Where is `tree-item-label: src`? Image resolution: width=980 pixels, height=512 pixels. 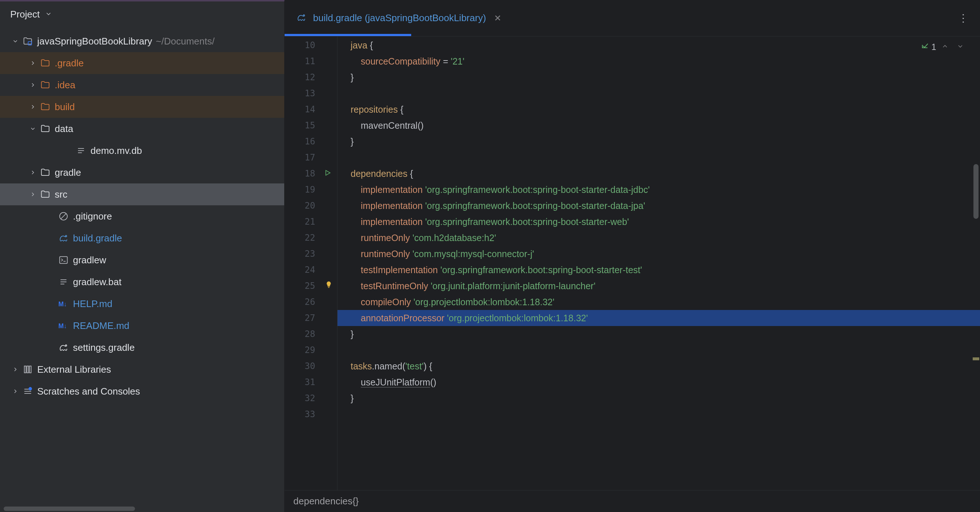
tree-item-label: src is located at coordinates (61, 195).